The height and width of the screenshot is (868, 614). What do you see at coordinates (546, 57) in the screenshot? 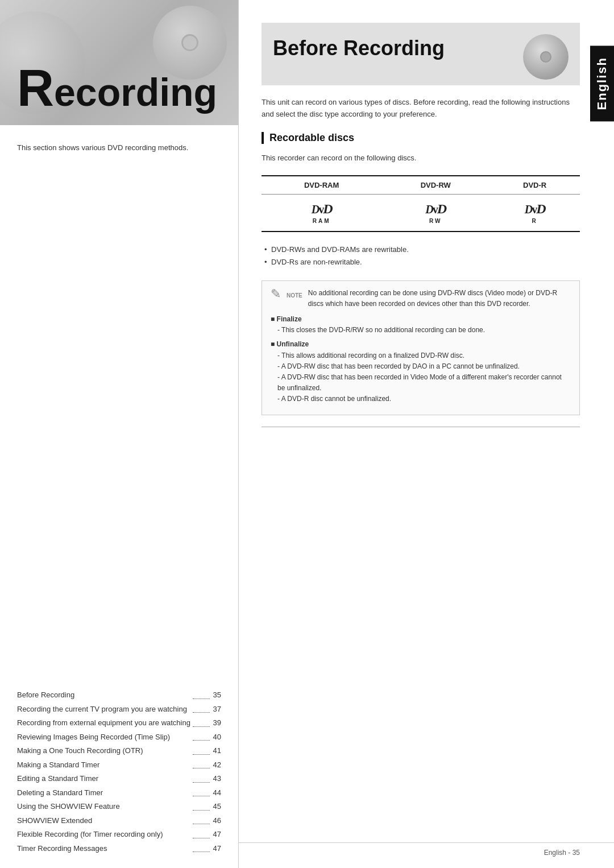
I see `disc-icon-outer` at bounding box center [546, 57].